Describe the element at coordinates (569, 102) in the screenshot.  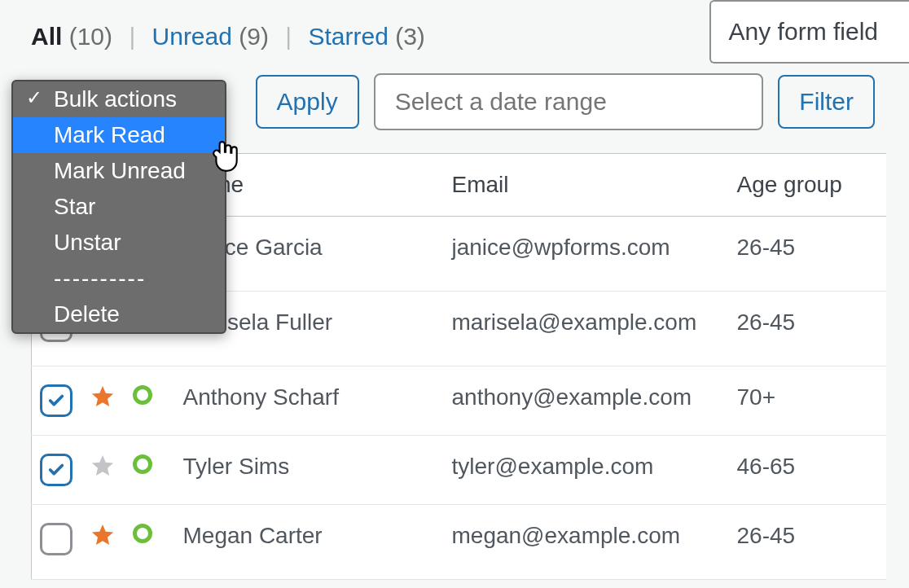
I see `date-range-input` at that location.